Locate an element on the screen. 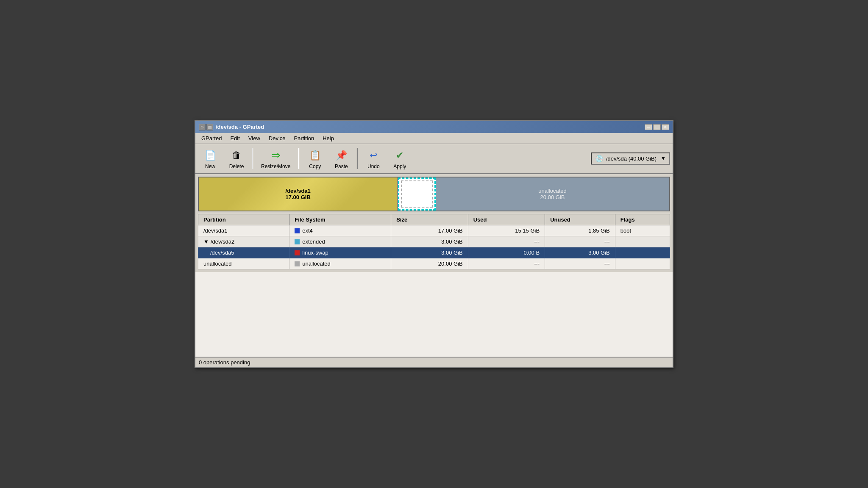 The height and width of the screenshot is (488, 868). apply-icon: ✔ is located at coordinates (400, 155).